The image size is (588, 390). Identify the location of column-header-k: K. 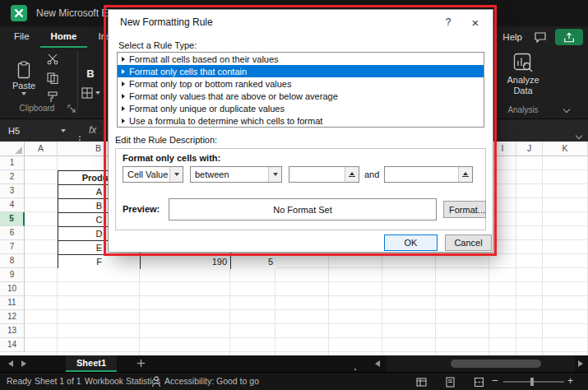
(566, 149).